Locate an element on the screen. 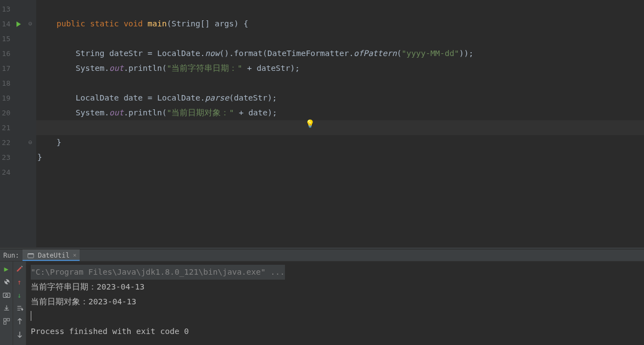 The height and width of the screenshot is (345, 644). line-number: 24 is located at coordinates (7, 172).